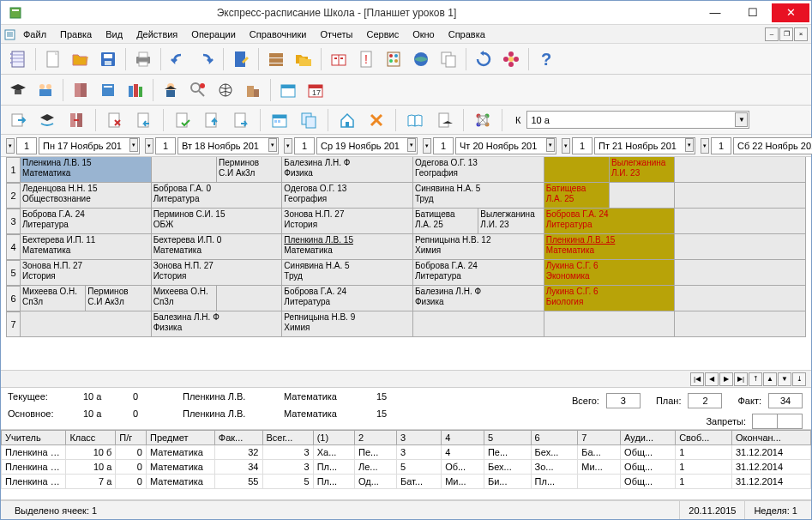  I want to click on lesson-hat-icon, so click(47, 120).